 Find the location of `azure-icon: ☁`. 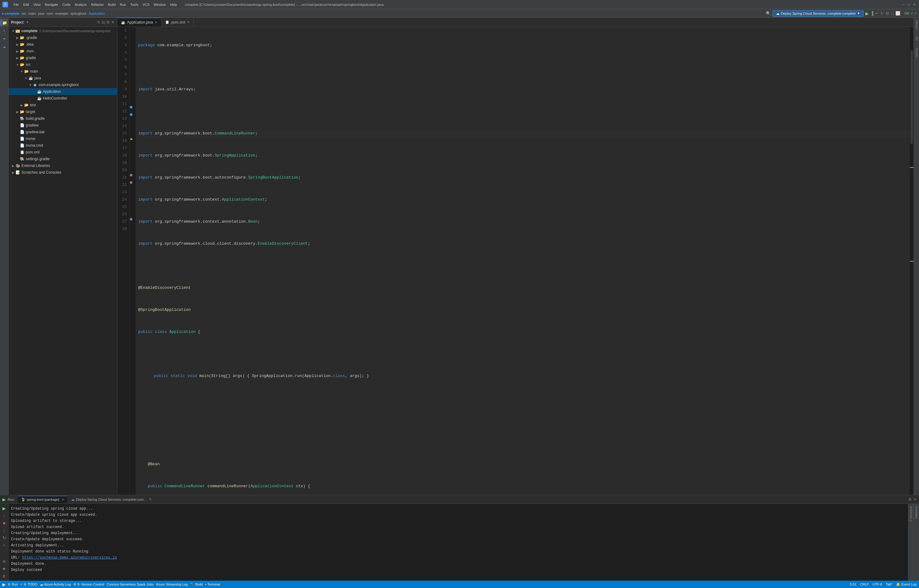

azure-icon: ☁ is located at coordinates (5, 47).